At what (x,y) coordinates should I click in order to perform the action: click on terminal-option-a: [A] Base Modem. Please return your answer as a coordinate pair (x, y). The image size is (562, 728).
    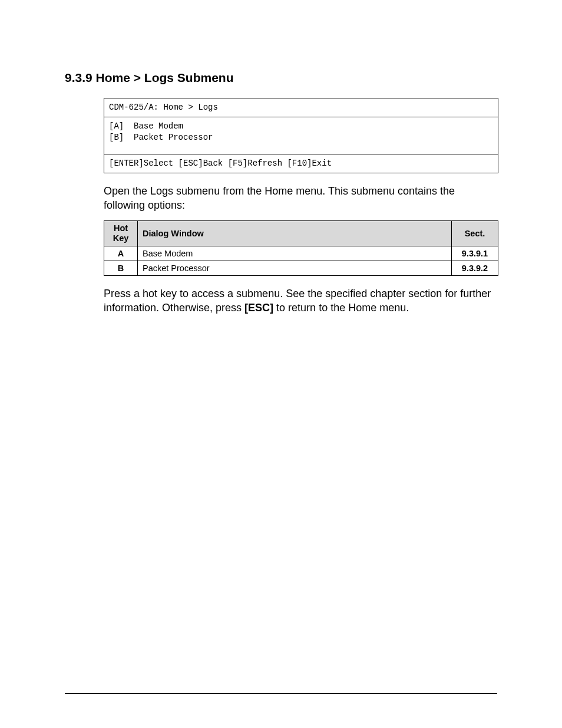
    Looking at the image, I should click on (301, 126).